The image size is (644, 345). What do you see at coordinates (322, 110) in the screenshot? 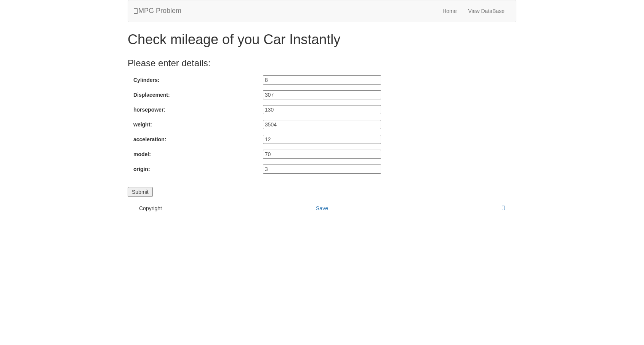
I see `input-horsepower` at bounding box center [322, 110].